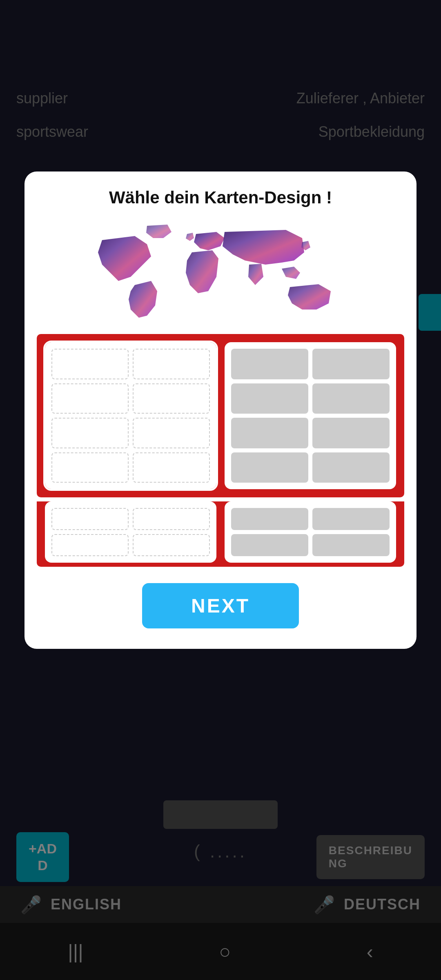  I want to click on card-designs-grid, so click(220, 416).